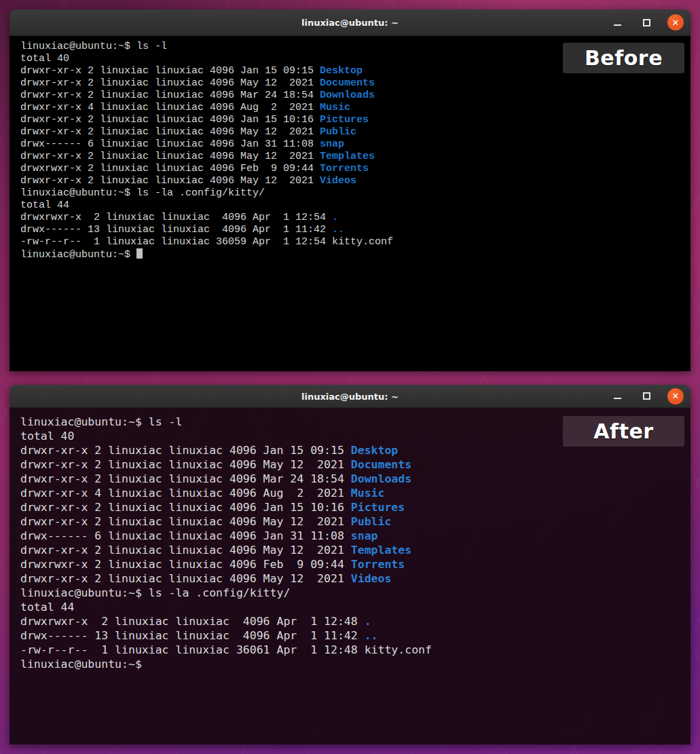  What do you see at coordinates (365, 536) in the screenshot?
I see `directory-name: snap` at bounding box center [365, 536].